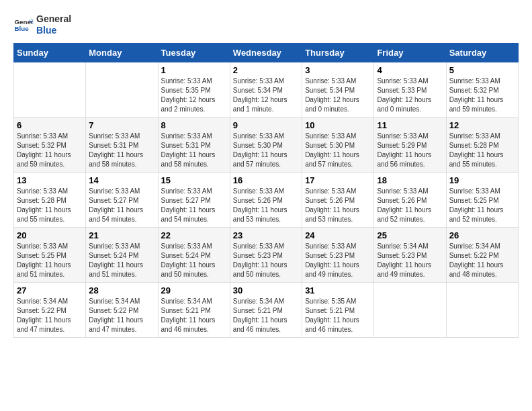 This screenshot has height=411, width=532. What do you see at coordinates (50, 199) in the screenshot?
I see `calendar-cell: 13Sunrise: 5:33 AM Sunset: 5:28 PM Dayli…` at bounding box center [50, 199].